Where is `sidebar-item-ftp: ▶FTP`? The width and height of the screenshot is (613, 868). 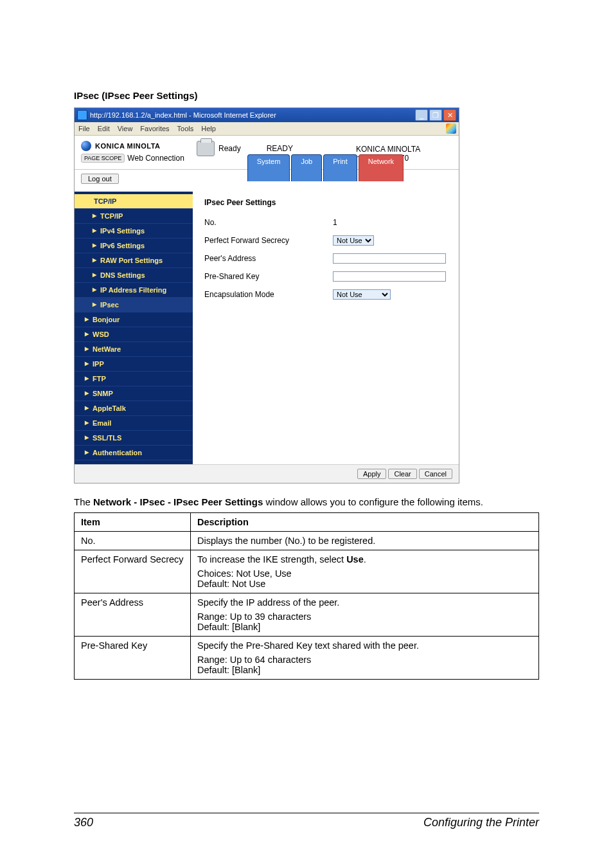 sidebar-item-ftp: ▶FTP is located at coordinates (134, 379).